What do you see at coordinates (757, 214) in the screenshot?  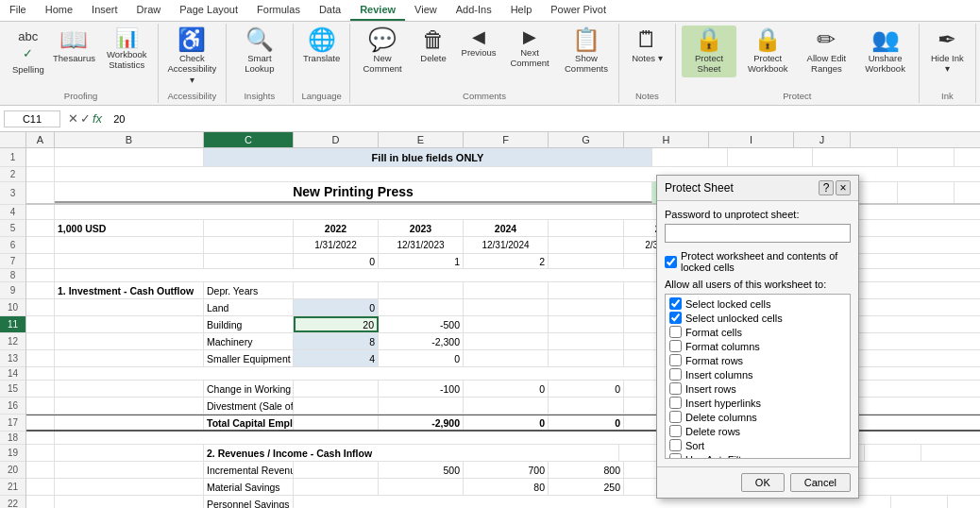 I see `password-label: Password to unprotect sheet:` at bounding box center [757, 214].